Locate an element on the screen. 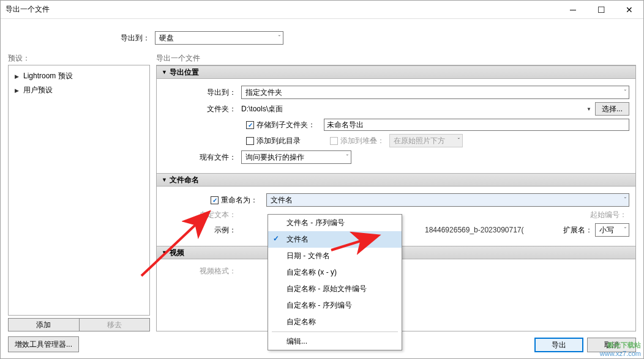 The height and width of the screenshot is (359, 644). menu-item: 自定名称 is located at coordinates (335, 322).